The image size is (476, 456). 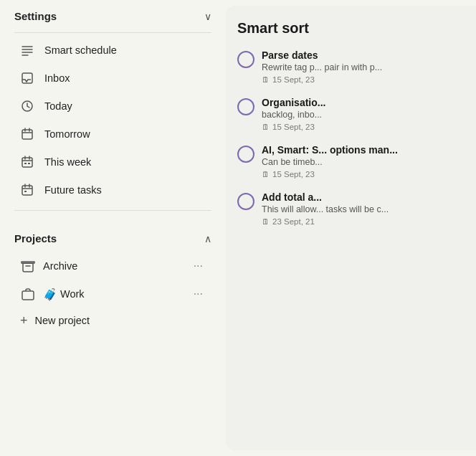 What do you see at coordinates (351, 114) in the screenshot?
I see `task-item: Organisatio... backlog, inbo... 🗓 15 Sep…` at bounding box center [351, 114].